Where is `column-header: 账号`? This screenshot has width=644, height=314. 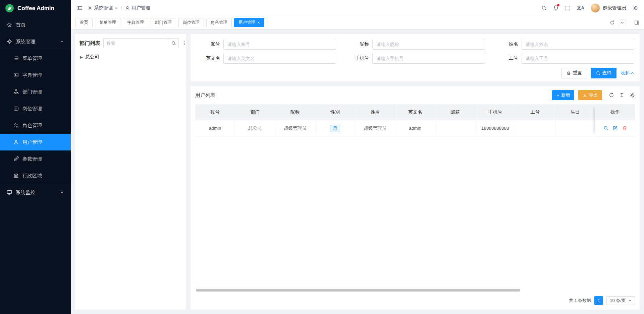 column-header: 账号 is located at coordinates (215, 112).